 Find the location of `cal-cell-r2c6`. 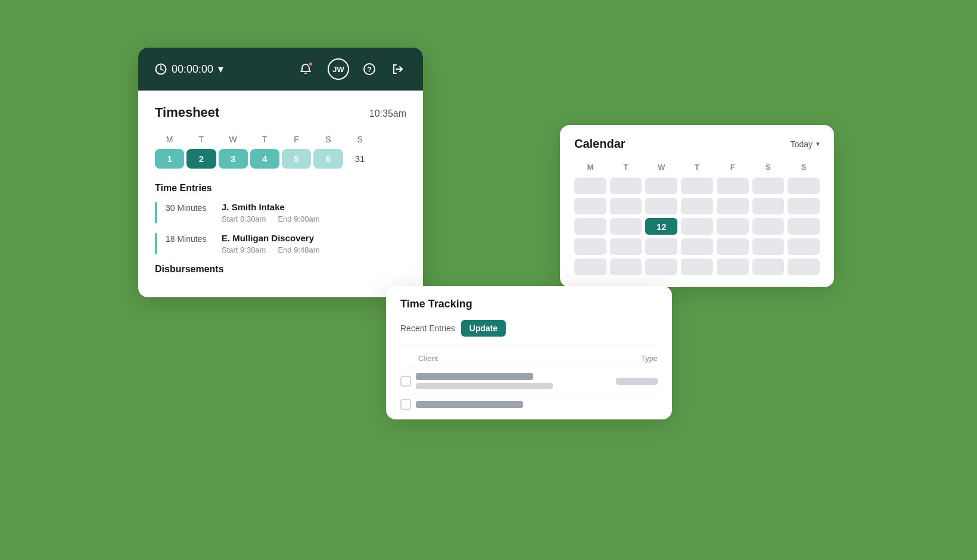

cal-cell-r2c6 is located at coordinates (768, 206).